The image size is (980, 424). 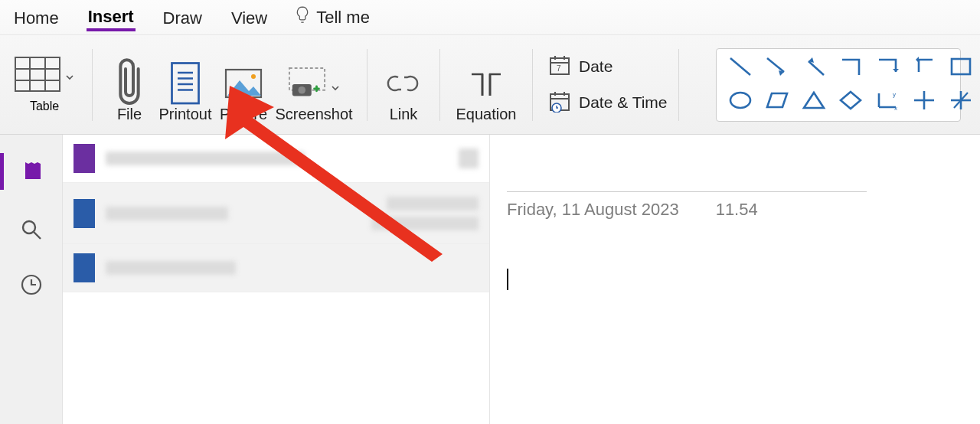 What do you see at coordinates (894, 95) in the screenshot?
I see `svg-text: y` at bounding box center [894, 95].